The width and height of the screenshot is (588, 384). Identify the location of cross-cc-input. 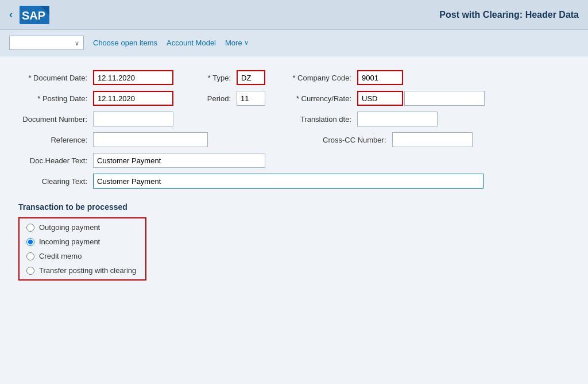
(432, 140).